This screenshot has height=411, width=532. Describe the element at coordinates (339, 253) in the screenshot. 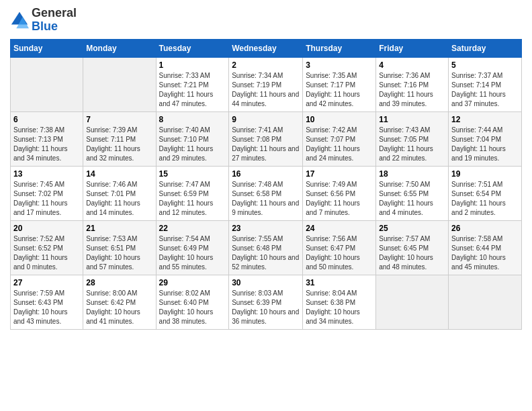

I see `day-info: Sunrise: 7:56 AMSunset: 6:47 PMDaylight:…` at that location.